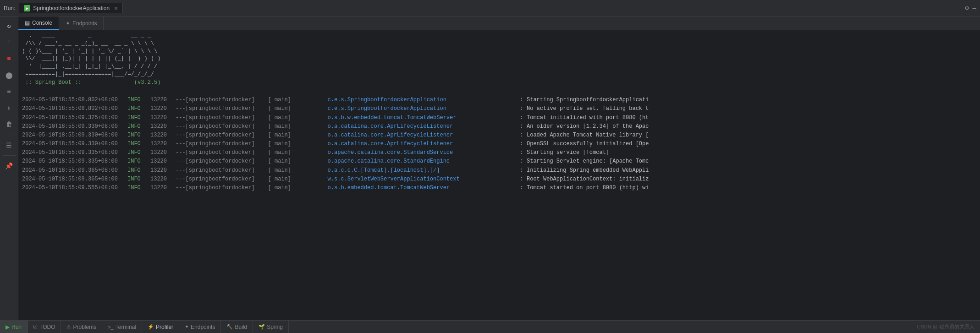  I want to click on problems-label: Problems, so click(84, 327).